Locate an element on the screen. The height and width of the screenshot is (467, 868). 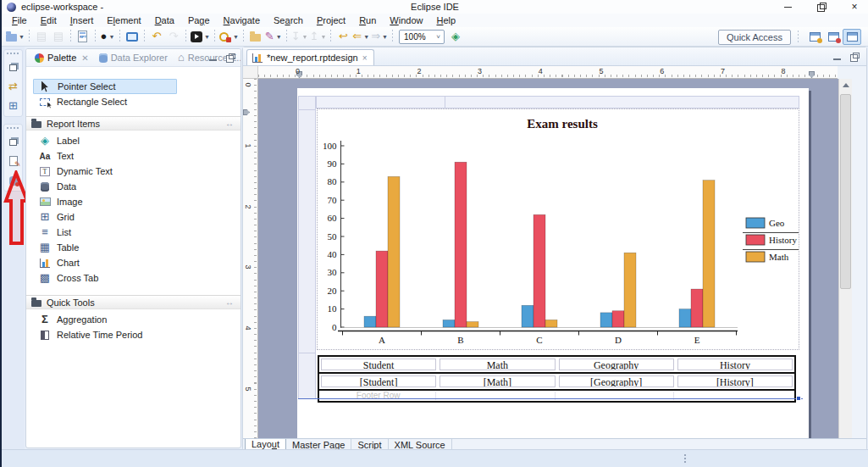
palette-item-cross-tab: ▩Cross Tab is located at coordinates (134, 278).